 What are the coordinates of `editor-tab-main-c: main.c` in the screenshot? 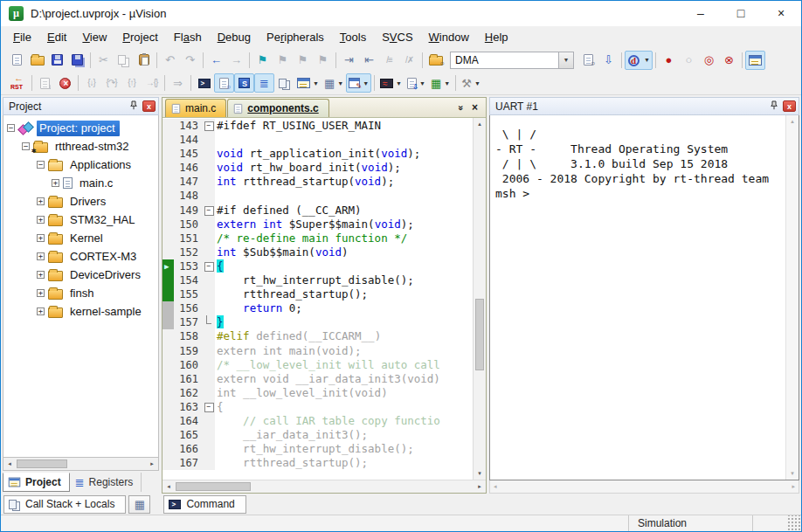 It's located at (196, 108).